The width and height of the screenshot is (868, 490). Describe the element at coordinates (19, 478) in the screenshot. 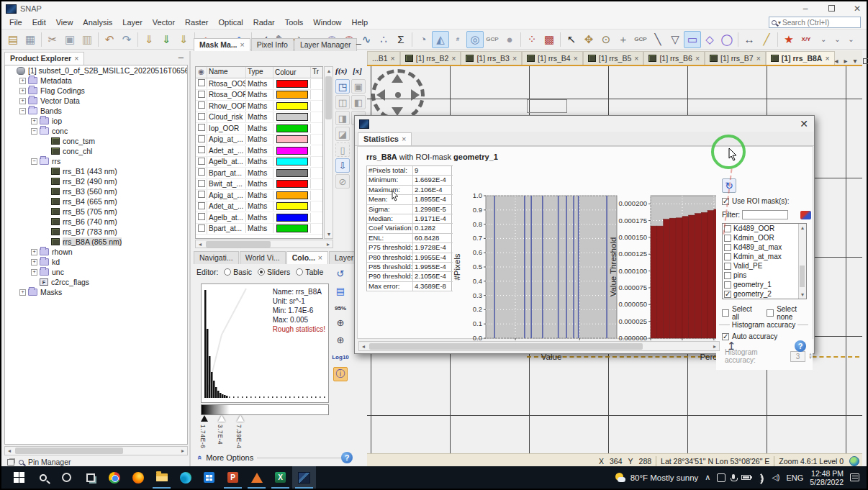

I see `start-button` at that location.